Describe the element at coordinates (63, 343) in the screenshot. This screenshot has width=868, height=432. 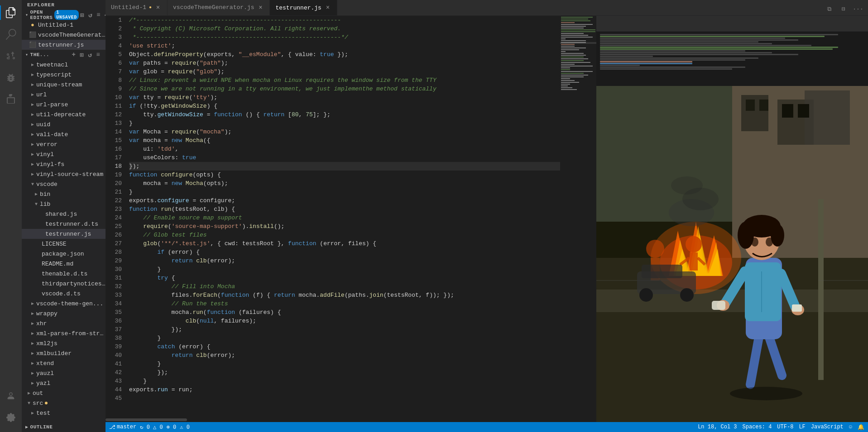
I see `tree-xml2js: ▶ xml2js` at that location.